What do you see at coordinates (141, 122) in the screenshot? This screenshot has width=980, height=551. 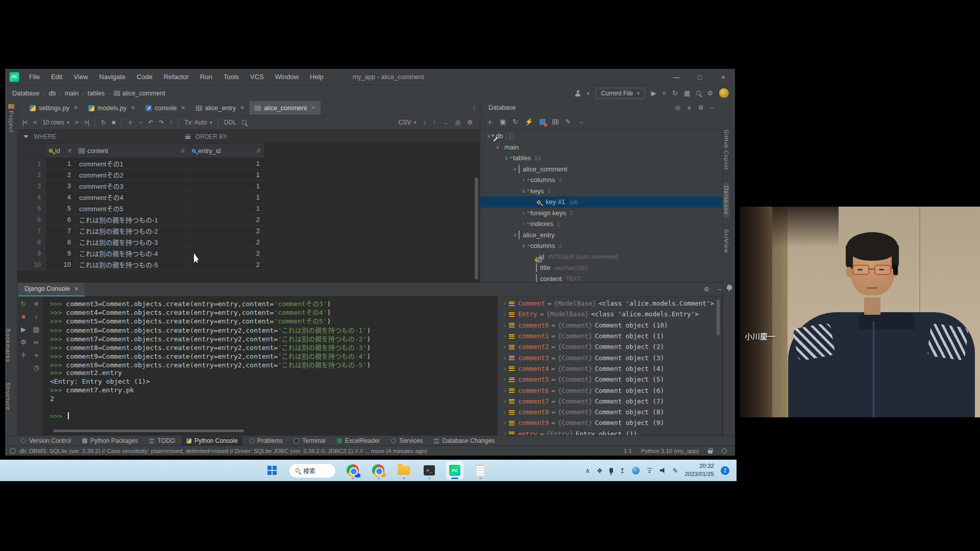 I see `delete-row-icon: −` at bounding box center [141, 122].